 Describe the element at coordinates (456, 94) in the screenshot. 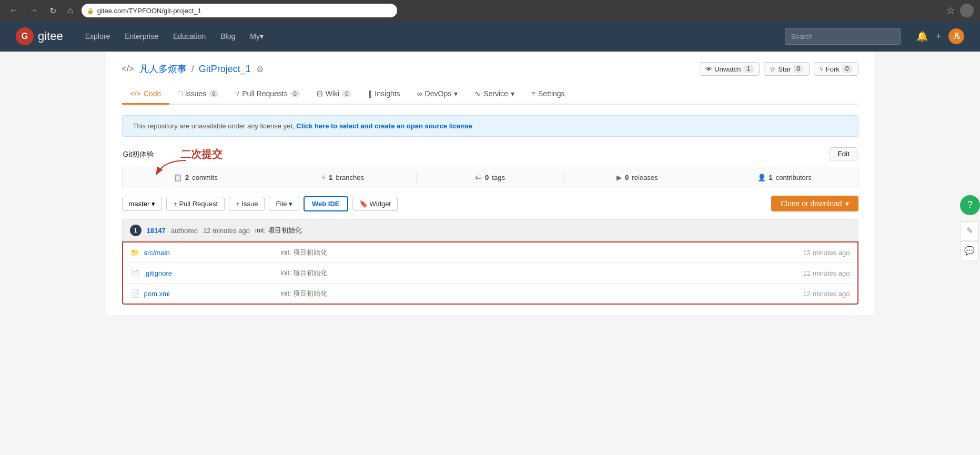

I see `devops-dropdown-icon: ▾` at that location.